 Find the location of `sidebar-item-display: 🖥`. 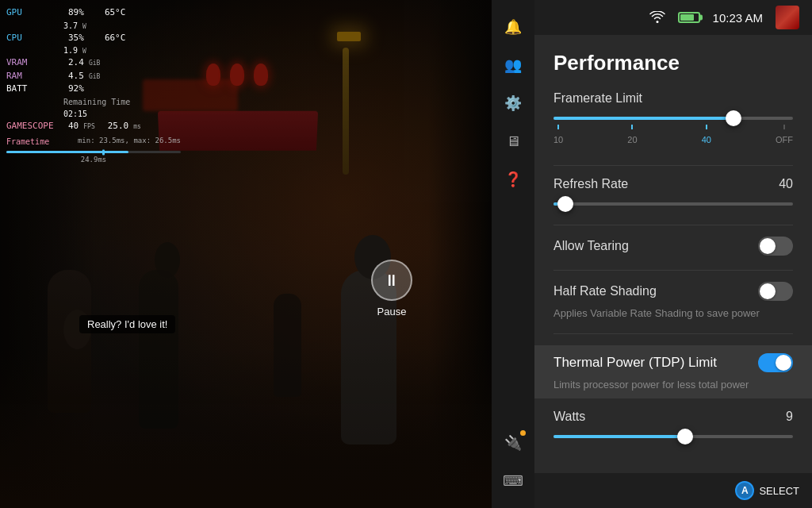

sidebar-item-display: 🖥 is located at coordinates (513, 141).